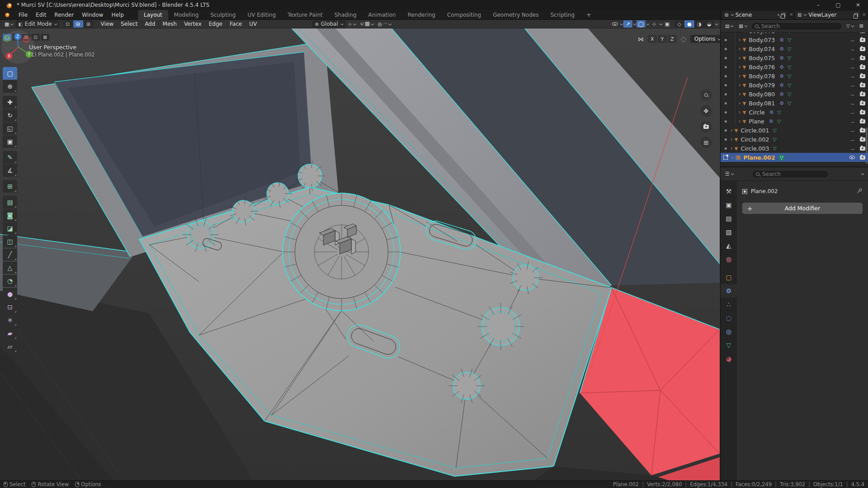 The width and height of the screenshot is (868, 488). I want to click on shading-solid-button: ●, so click(689, 24).